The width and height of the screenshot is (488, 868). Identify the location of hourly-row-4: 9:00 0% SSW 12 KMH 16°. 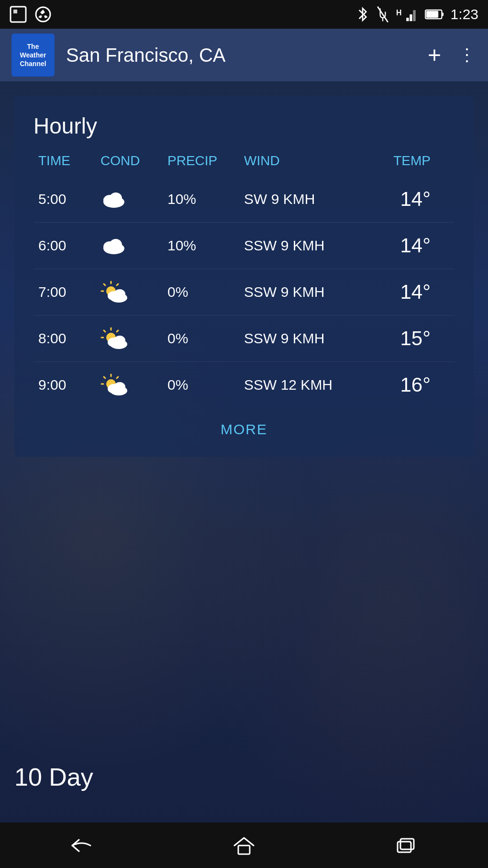
(244, 385).